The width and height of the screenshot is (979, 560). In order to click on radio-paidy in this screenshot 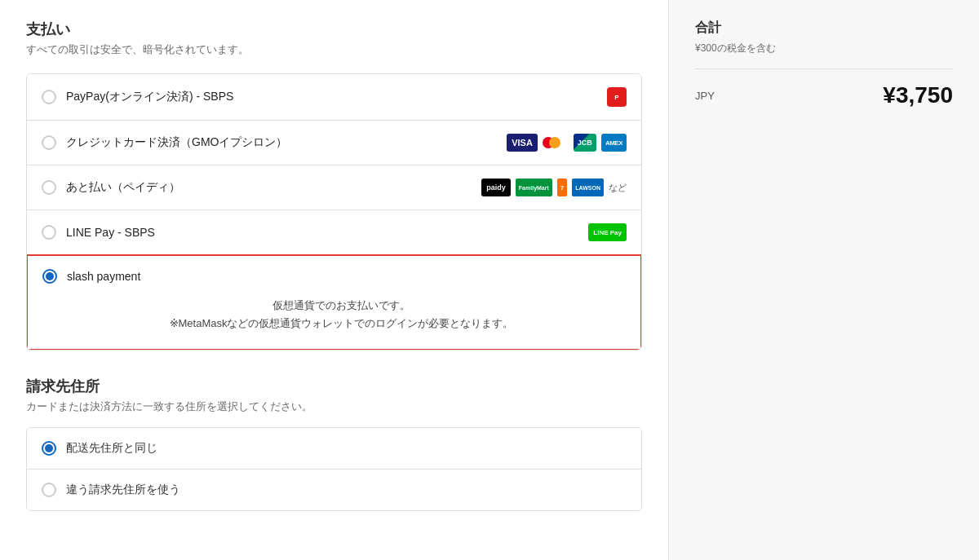, I will do `click(49, 187)`.